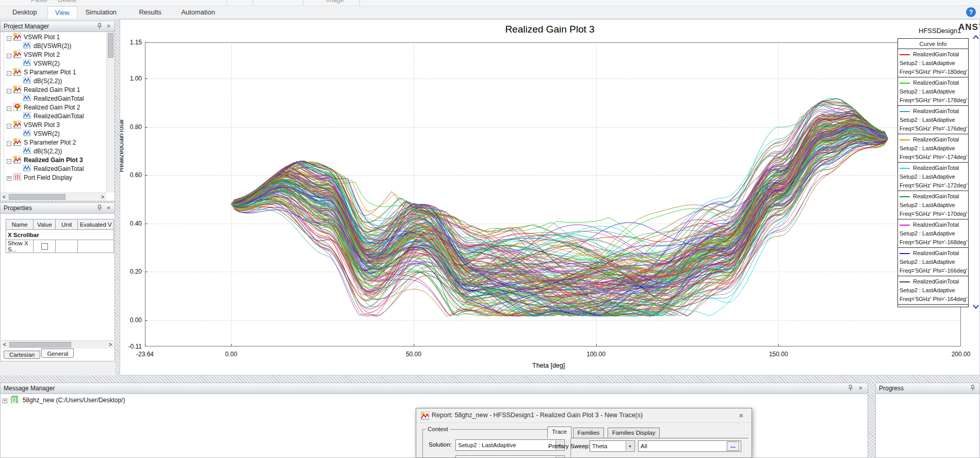 The width and height of the screenshot is (980, 458). Describe the element at coordinates (537, 415) in the screenshot. I see `dialog-title: Report: 58ghz_new - HFSSDesign1 - Realiz…` at that location.